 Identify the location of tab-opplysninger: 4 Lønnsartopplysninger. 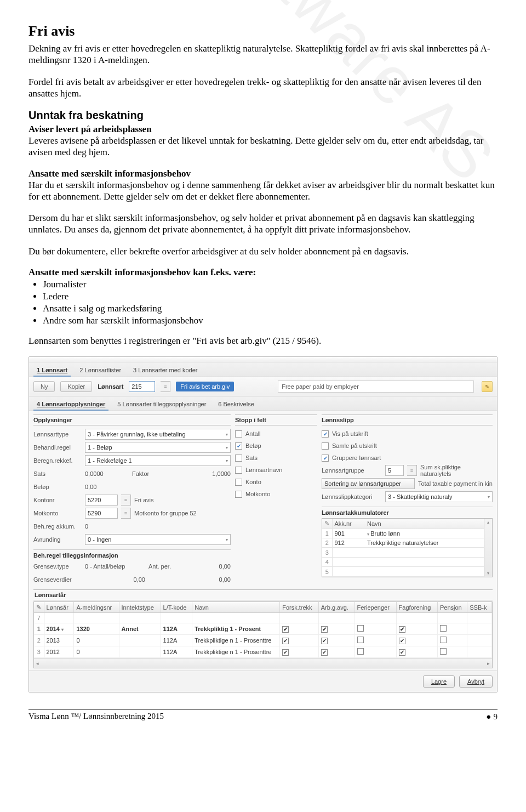
(71, 405).